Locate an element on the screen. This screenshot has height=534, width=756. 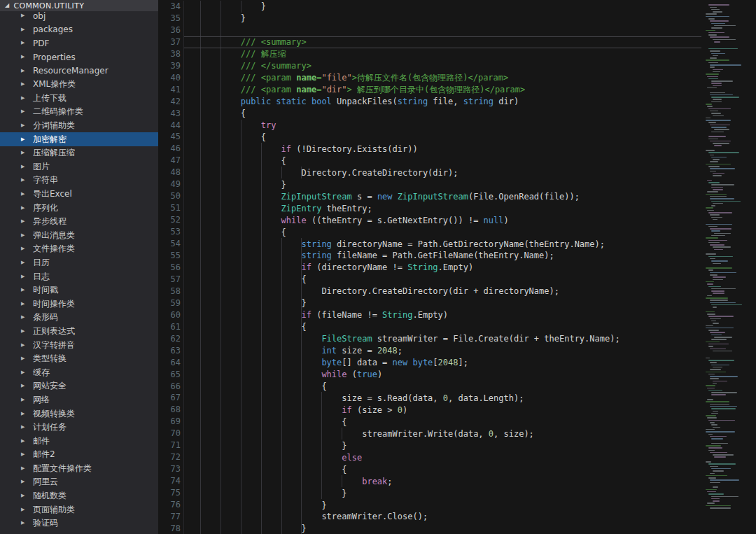
sidebar-item: ▶packages is located at coordinates (79, 30).